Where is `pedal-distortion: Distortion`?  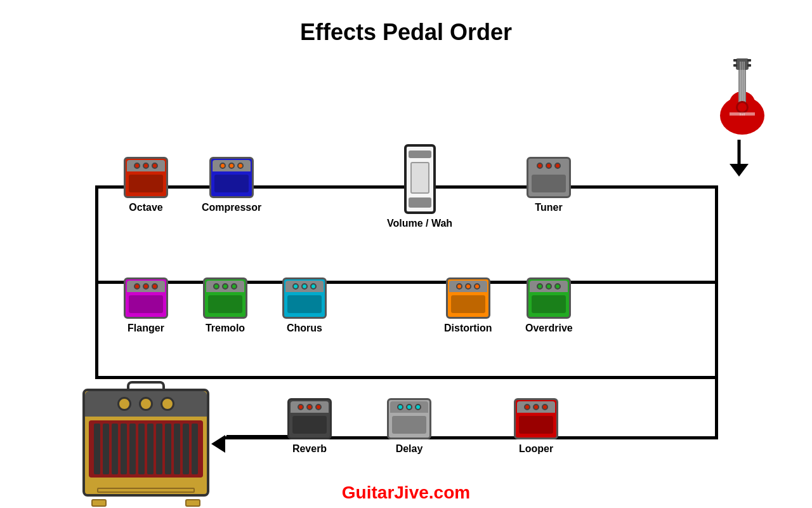
pedal-distortion: Distortion is located at coordinates (468, 306).